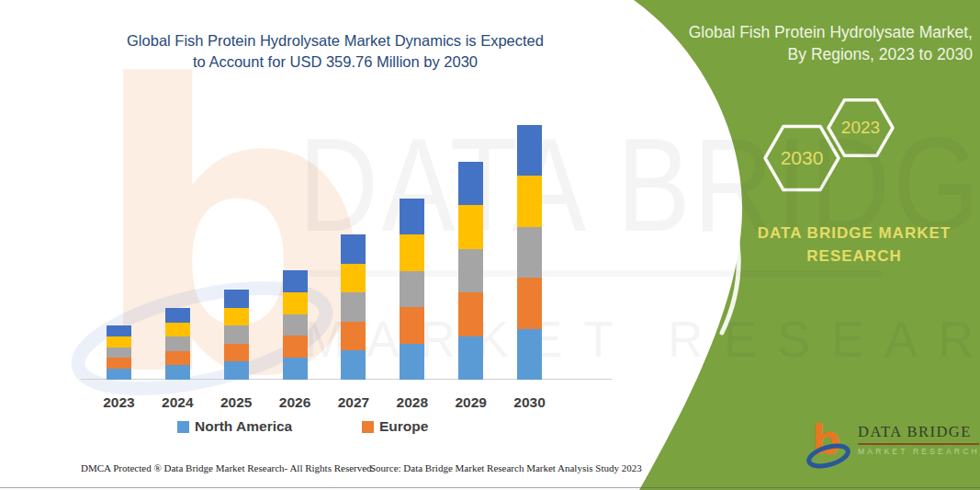  I want to click on hexagon-year-2030: 2030, so click(802, 158).